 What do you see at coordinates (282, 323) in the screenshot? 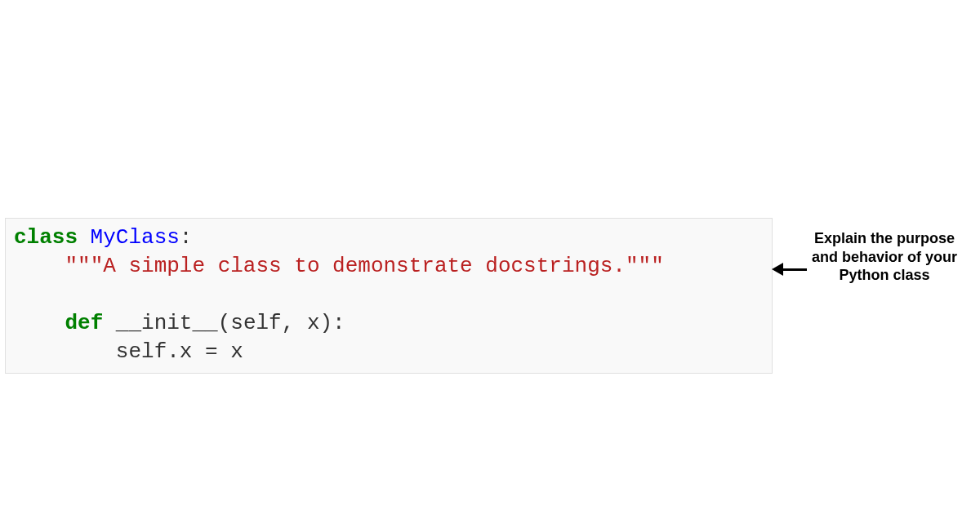
I see `params: (self, x):` at bounding box center [282, 323].